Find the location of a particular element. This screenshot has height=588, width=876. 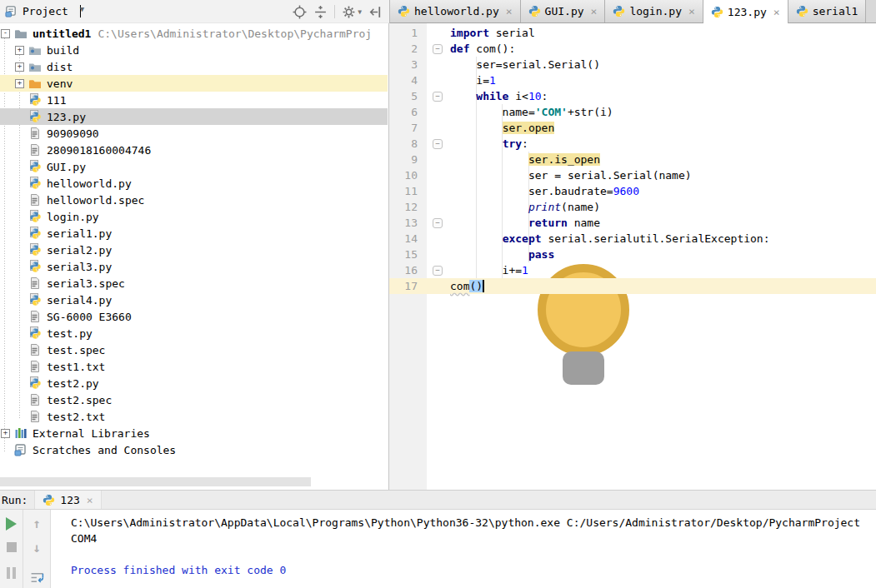

tree-item: -untitled1C:\Users\Administrator\Desktop… is located at coordinates (193, 33).